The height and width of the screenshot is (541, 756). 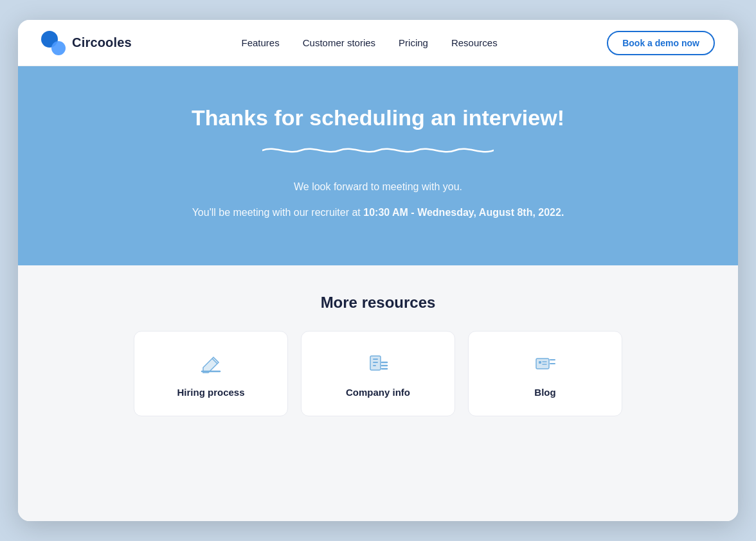 I want to click on card-hiring-process: Hiring process, so click(x=211, y=374).